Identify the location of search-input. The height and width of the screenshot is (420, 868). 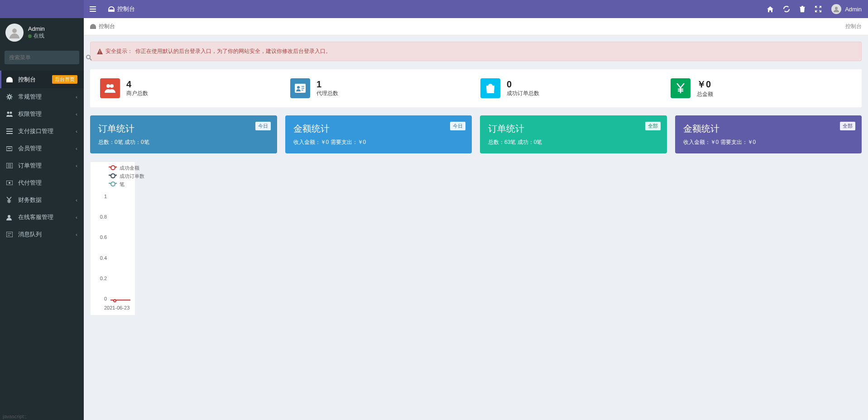
(43, 57).